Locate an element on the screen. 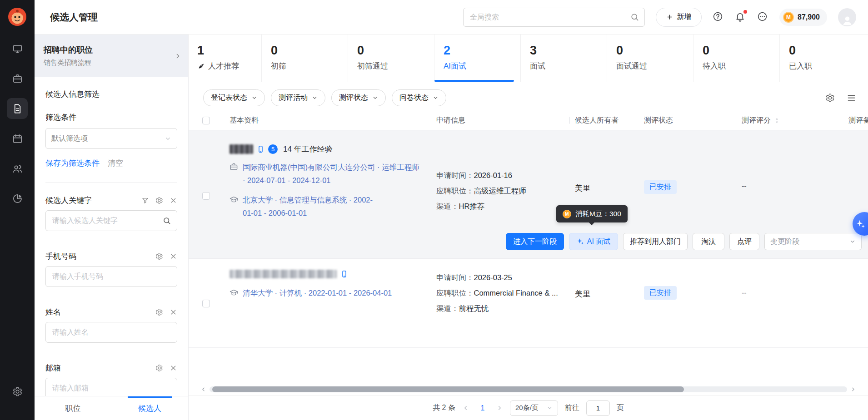 The image size is (868, 420). rail-item-contacts is located at coordinates (17, 168).